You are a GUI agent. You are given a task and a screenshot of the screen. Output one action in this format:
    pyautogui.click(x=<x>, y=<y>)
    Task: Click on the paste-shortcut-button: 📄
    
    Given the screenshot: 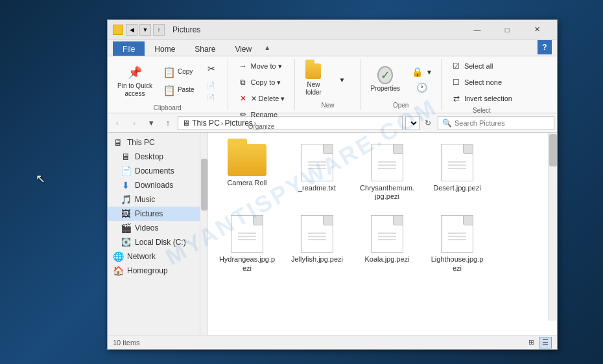 What is the action you would take?
    pyautogui.click(x=211, y=97)
    